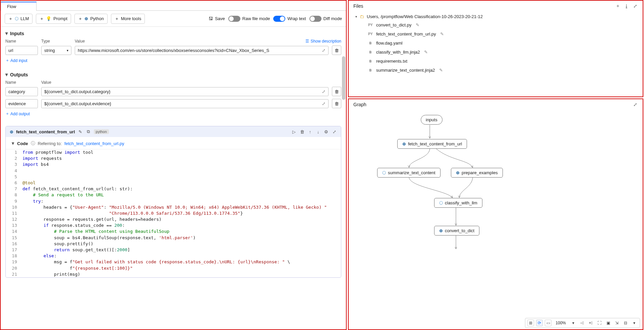 The image size is (644, 330). I want to click on add-file-icon: ＋, so click(618, 6).